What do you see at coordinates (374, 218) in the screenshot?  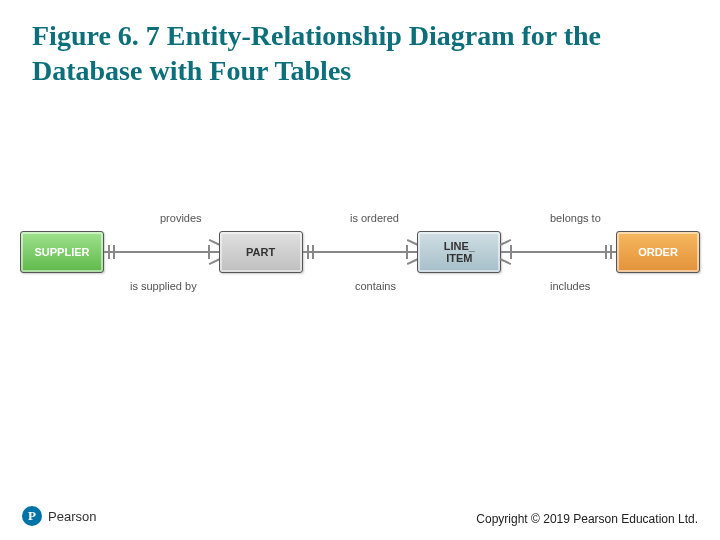 I see `rel-is-ordered: is ordered` at bounding box center [374, 218].